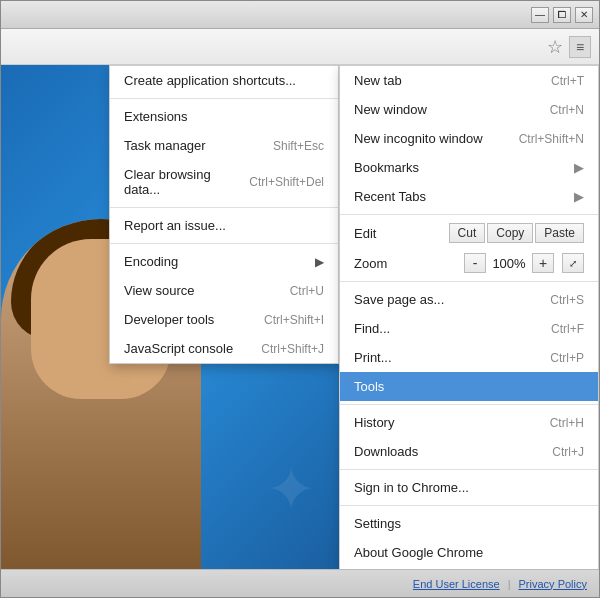 Image resolution: width=600 pixels, height=598 pixels. Describe the element at coordinates (469, 263) in the screenshot. I see `zoom-row: Zoom - 100% + ⤢` at that location.